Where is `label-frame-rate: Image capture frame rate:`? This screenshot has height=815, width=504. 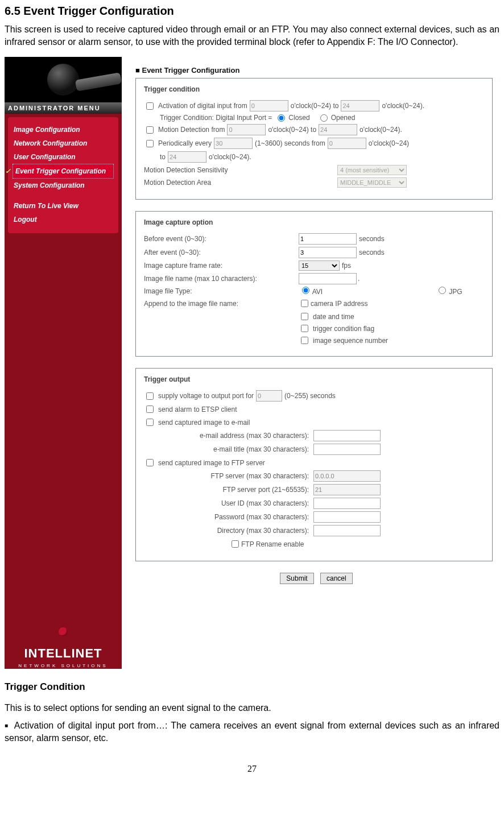
label-frame-rate: Image capture frame rate: is located at coordinates (221, 266).